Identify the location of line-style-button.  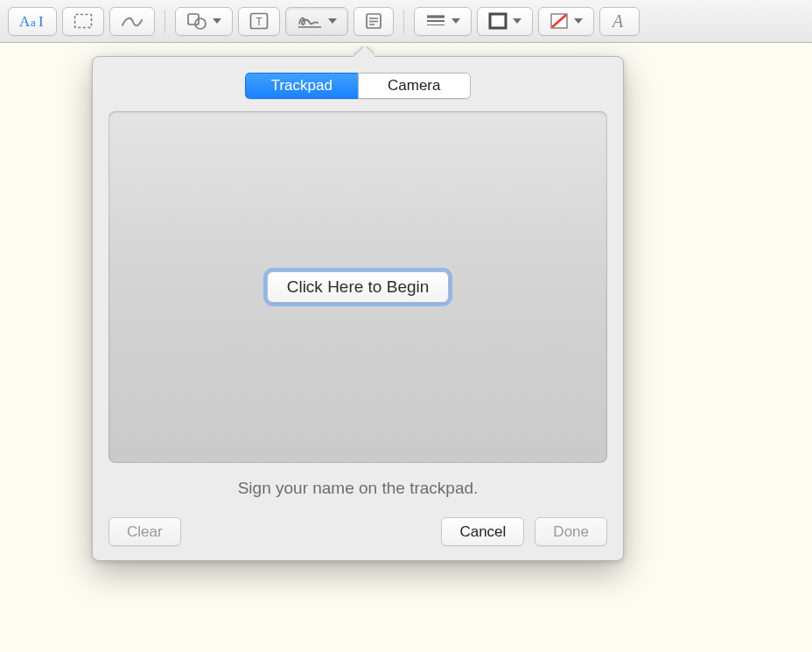
(443, 21).